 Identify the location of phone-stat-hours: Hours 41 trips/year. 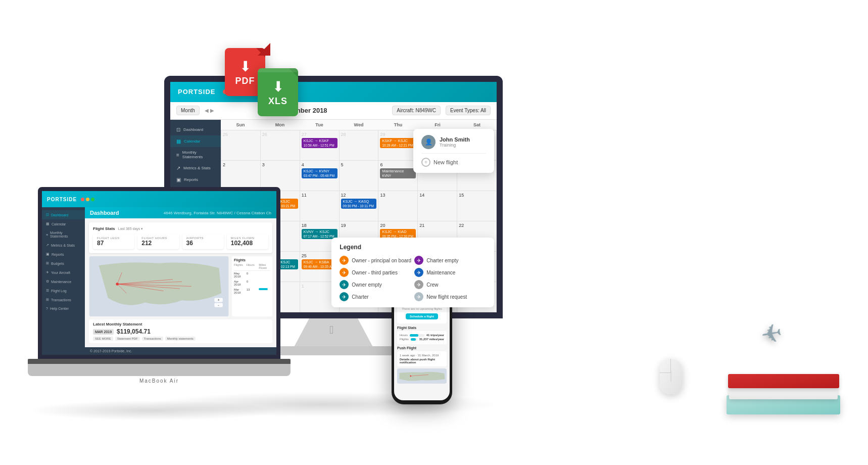
(422, 335).